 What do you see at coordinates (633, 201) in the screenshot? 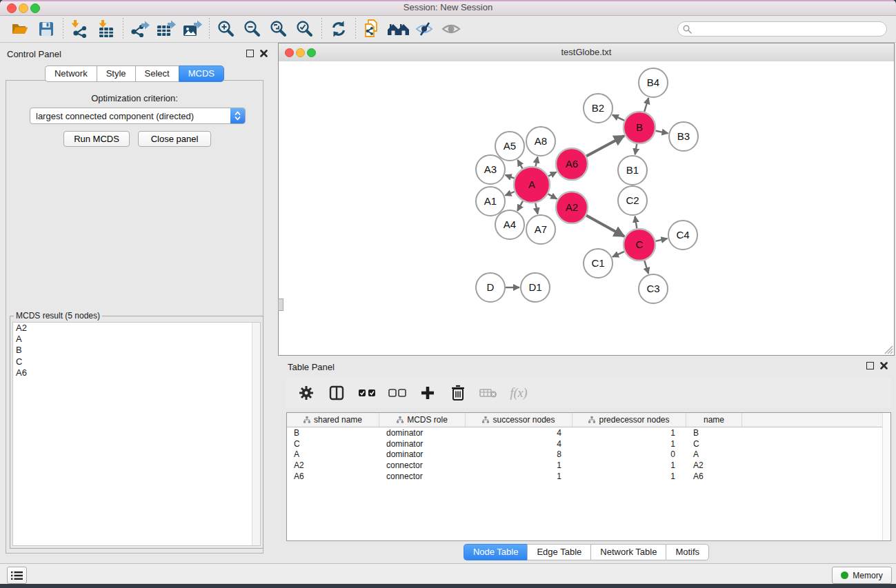
I see `node-C2: C2` at bounding box center [633, 201].